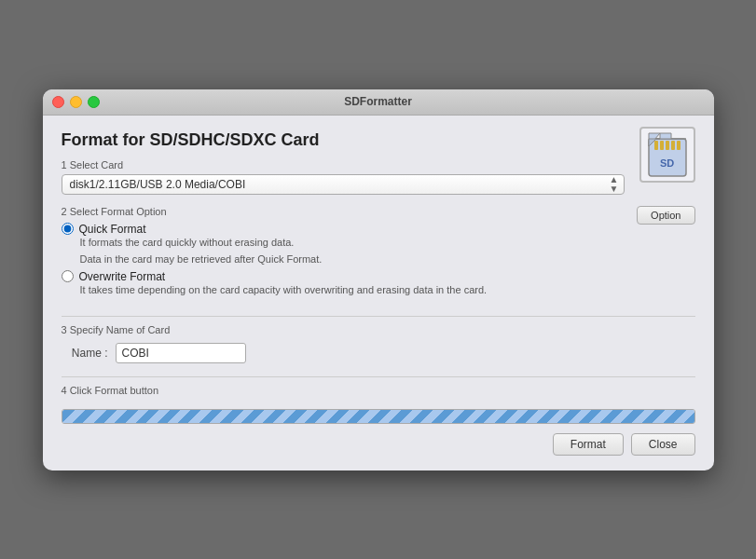 The width and height of the screenshot is (756, 559). Describe the element at coordinates (359, 290) in the screenshot. I see `overwrite-format-desc: It takes time depending on the card capa…` at that location.